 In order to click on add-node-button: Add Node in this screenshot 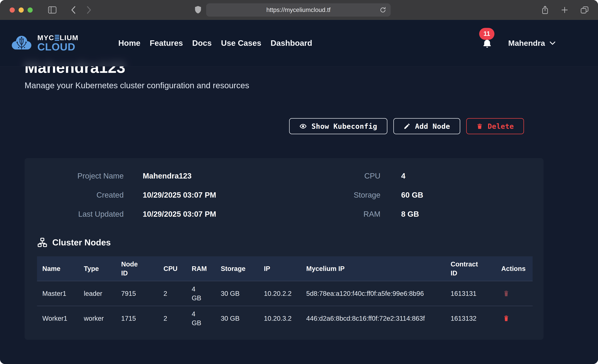, I will do `click(427, 126)`.